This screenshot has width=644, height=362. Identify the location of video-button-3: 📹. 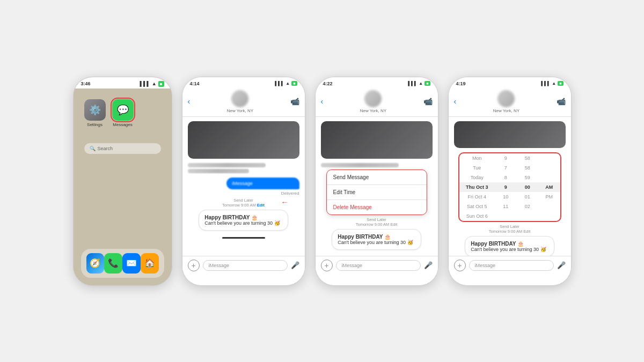
(428, 101).